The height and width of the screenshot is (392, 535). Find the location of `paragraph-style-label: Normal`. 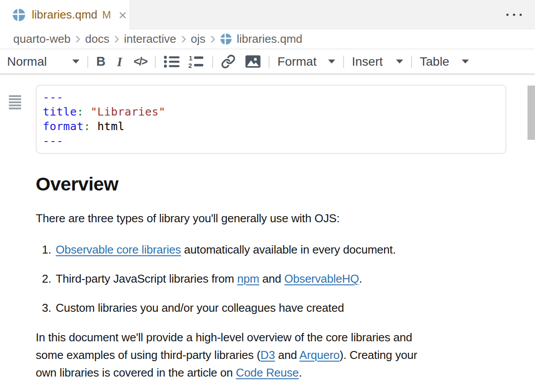

paragraph-style-label: Normal is located at coordinates (27, 62).